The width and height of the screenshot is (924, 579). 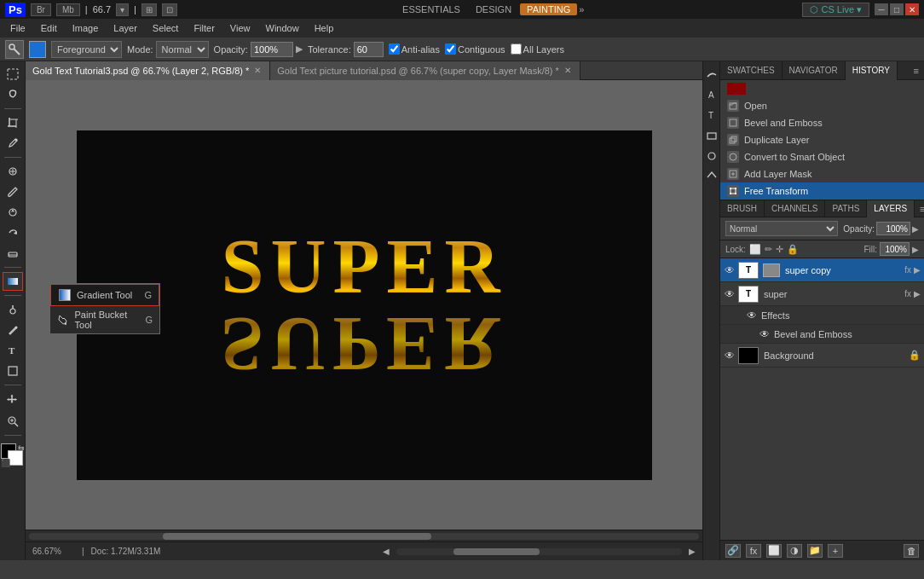 I want to click on new-fill-button: ◑, so click(x=794, y=551).